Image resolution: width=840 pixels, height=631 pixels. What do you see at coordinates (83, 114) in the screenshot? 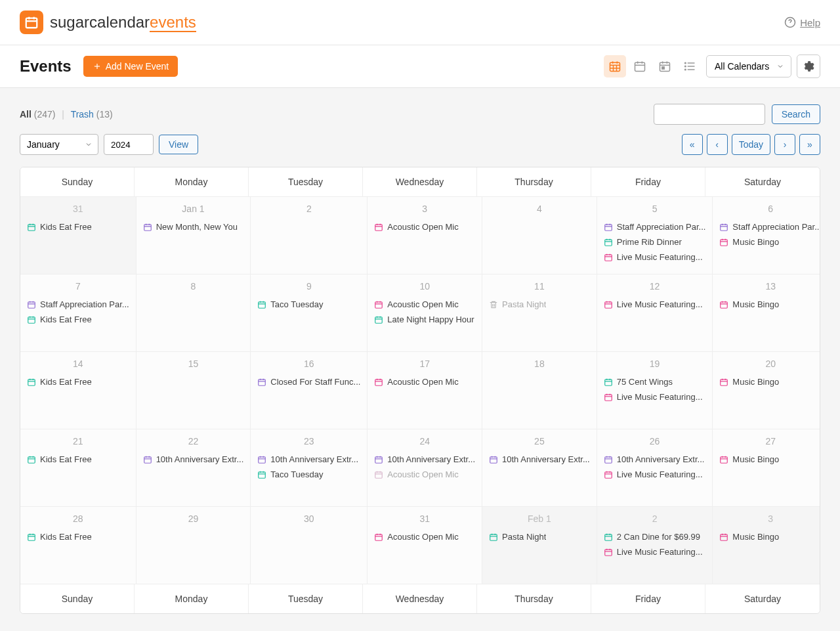
I see `filter-trash: Trash` at bounding box center [83, 114].